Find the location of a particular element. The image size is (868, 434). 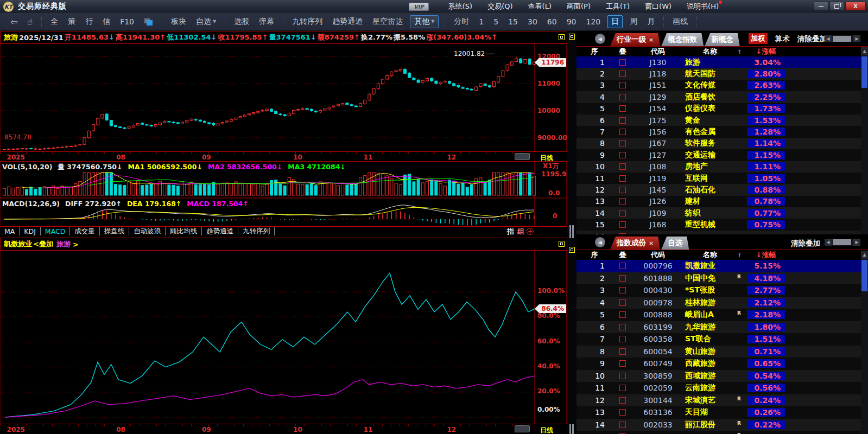

indicator-tab-趋势通道: 趋势通道 is located at coordinates (220, 231).